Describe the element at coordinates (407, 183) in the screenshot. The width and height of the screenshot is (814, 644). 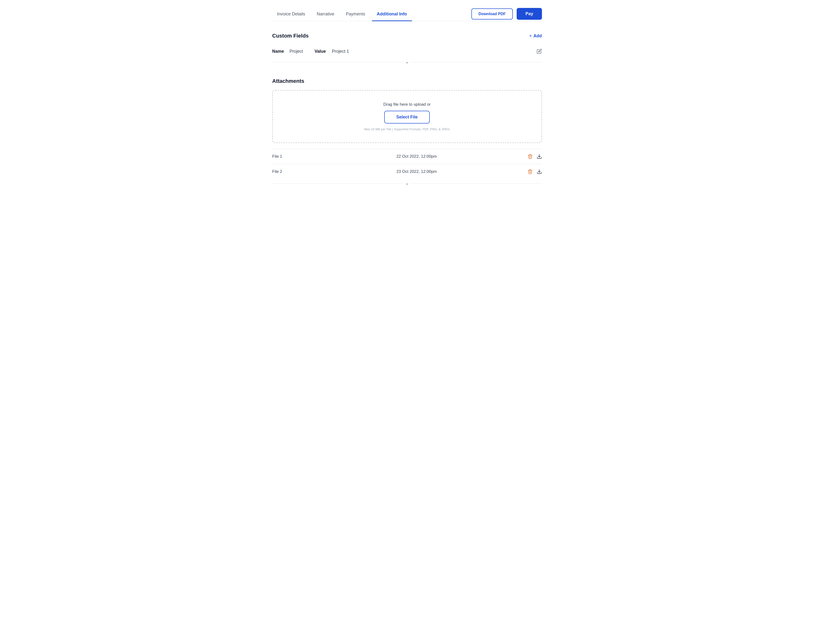
I see `expand-attachments-button: ⌄` at that location.